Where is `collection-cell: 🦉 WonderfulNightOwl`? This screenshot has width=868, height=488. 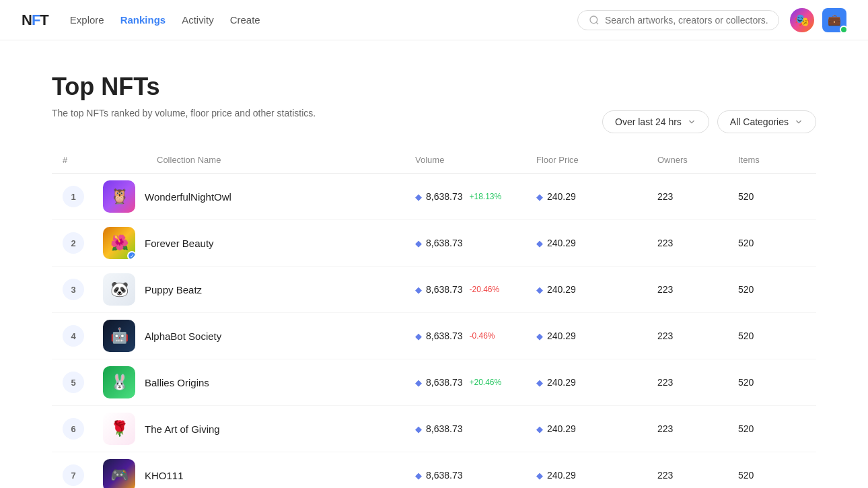 collection-cell: 🦉 WonderfulNightOwl is located at coordinates (259, 197).